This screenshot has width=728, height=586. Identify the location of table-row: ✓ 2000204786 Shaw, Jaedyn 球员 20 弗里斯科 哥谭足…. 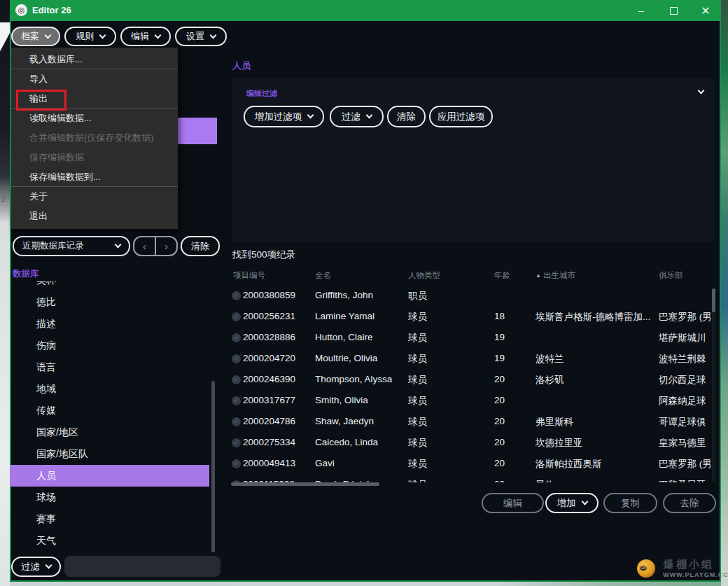
(473, 422).